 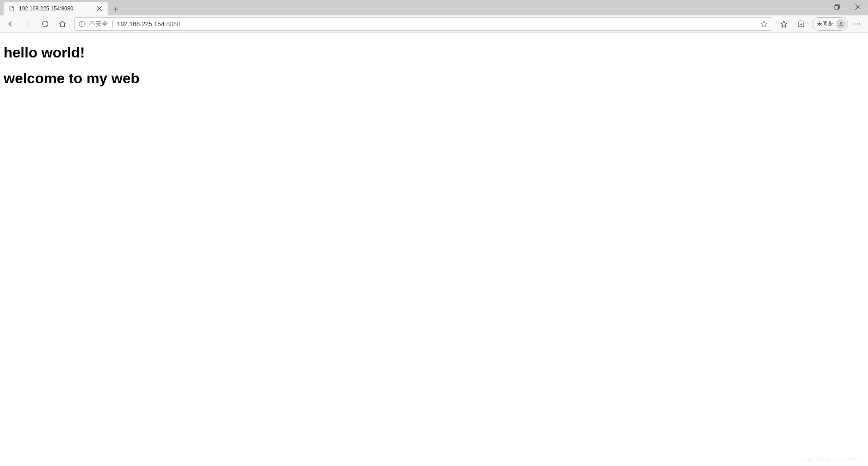 What do you see at coordinates (141, 24) in the screenshot?
I see `url-host: 192.168.225.154` at bounding box center [141, 24].